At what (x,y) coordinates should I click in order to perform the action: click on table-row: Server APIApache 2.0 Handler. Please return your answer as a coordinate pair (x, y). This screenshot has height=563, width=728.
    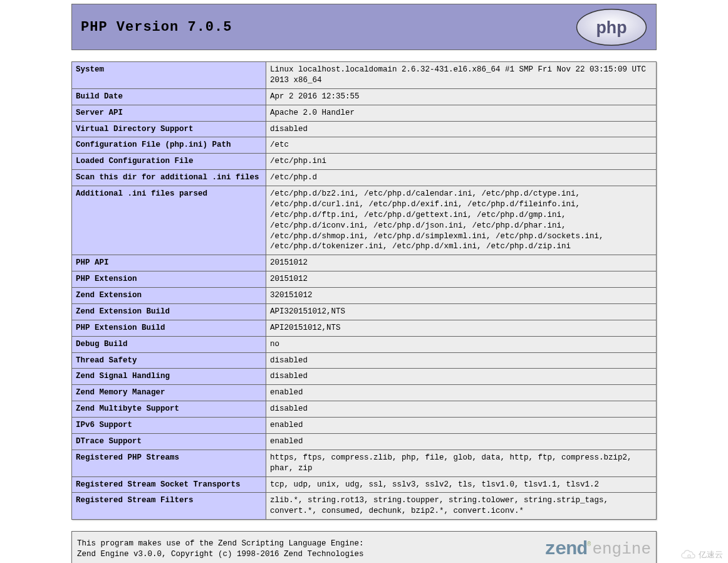
    Looking at the image, I should click on (365, 113).